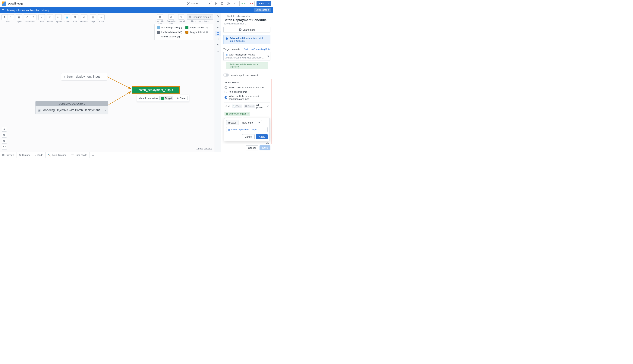 This screenshot has height=364, width=633. I want to click on select-tool: ↖, so click(11, 17).